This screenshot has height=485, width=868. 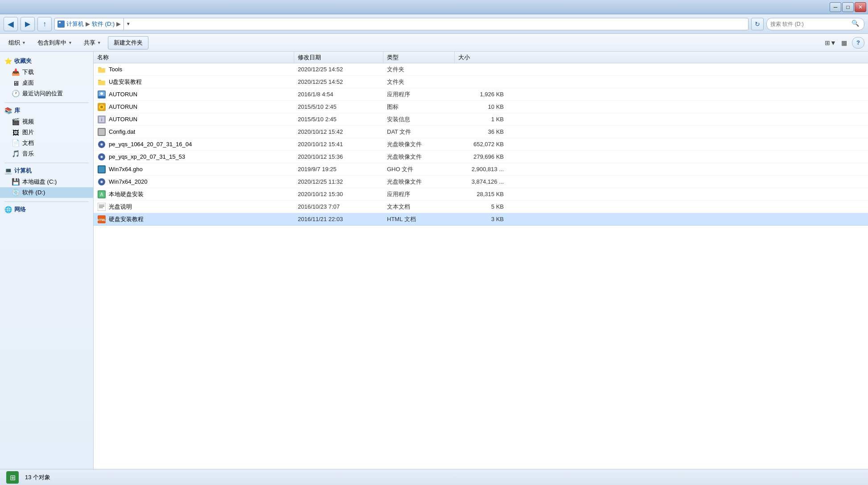 What do you see at coordinates (481, 70) in the screenshot?
I see `table-row: Tools 2020/12/25 14:52 文件夹` at bounding box center [481, 70].